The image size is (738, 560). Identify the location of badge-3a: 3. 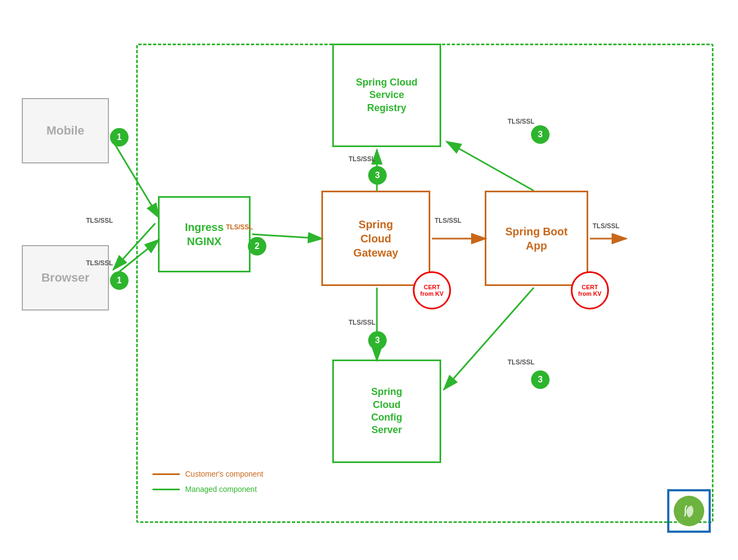
(377, 175).